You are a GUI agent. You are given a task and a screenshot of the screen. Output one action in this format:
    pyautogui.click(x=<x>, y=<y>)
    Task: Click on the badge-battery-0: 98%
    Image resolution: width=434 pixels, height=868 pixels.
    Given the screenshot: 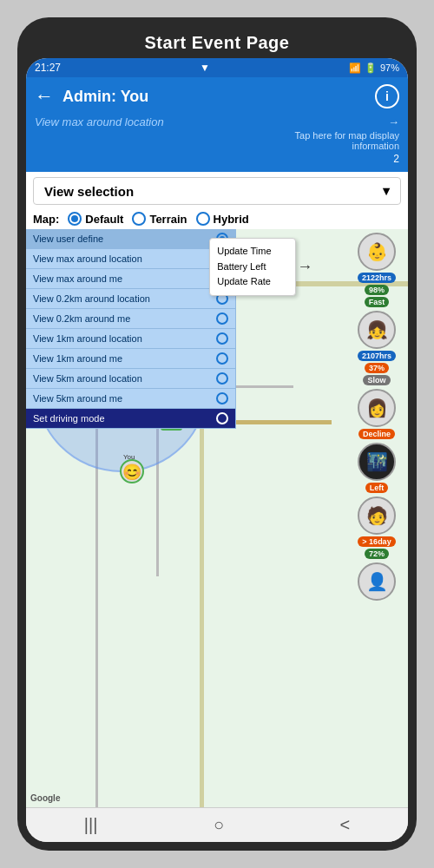 What is the action you would take?
    pyautogui.click(x=377, y=290)
    